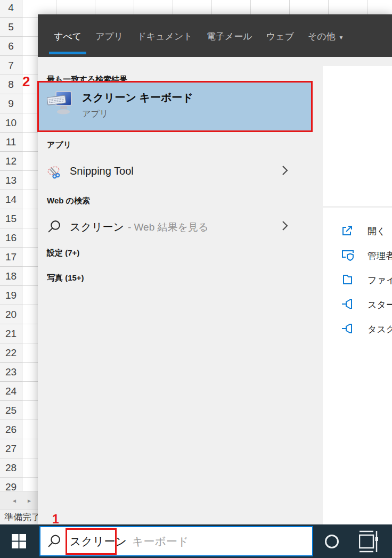 The width and height of the screenshot is (392, 558). I want to click on row-header-cell: 15, so click(11, 219).